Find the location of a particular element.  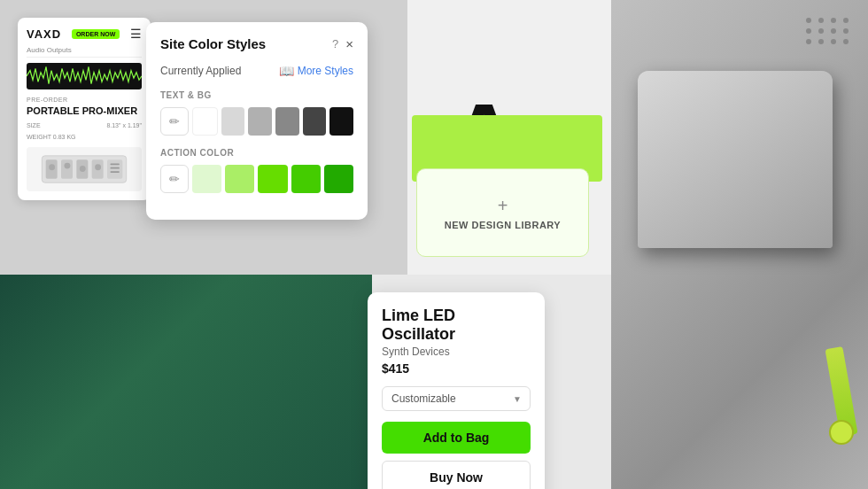

vaxd-product-image is located at coordinates (84, 169).